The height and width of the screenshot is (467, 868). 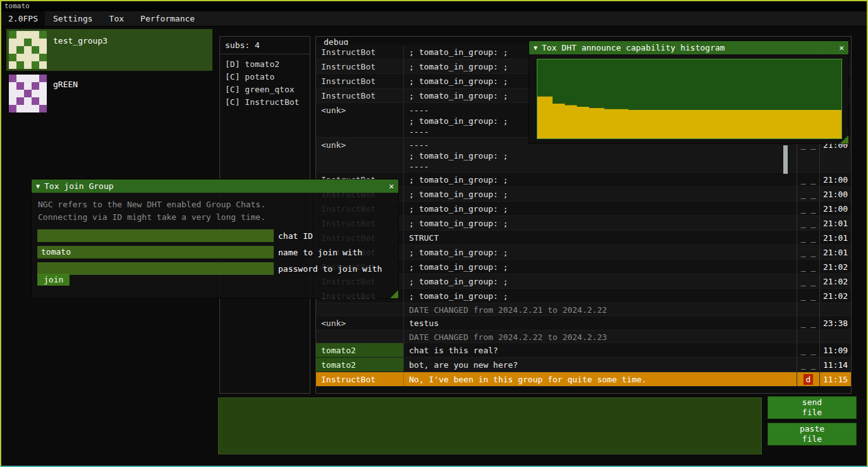 What do you see at coordinates (156, 236) in the screenshot?
I see `chat-id-input` at bounding box center [156, 236].